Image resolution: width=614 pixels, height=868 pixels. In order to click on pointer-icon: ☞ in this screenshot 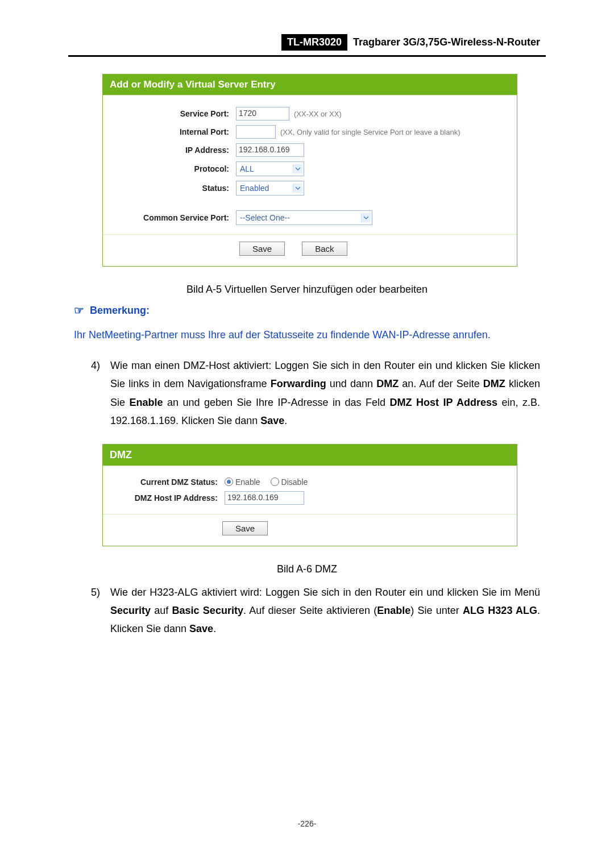, I will do `click(79, 310)`.